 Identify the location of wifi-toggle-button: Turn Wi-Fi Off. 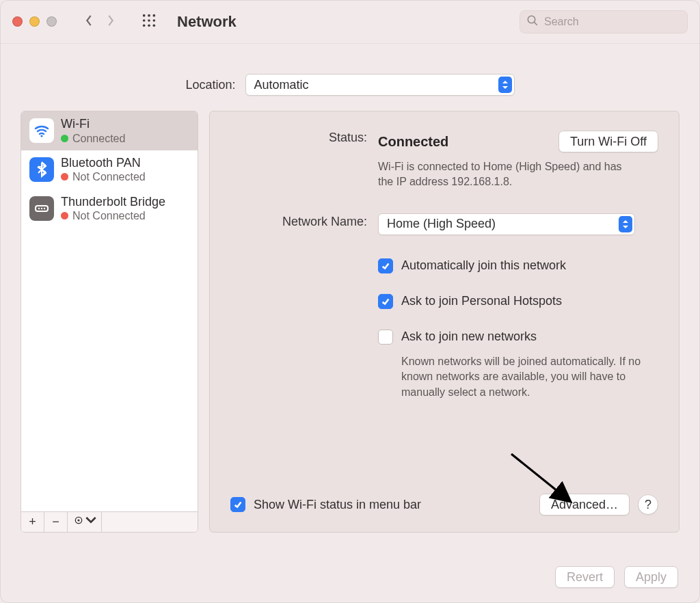
(608, 142).